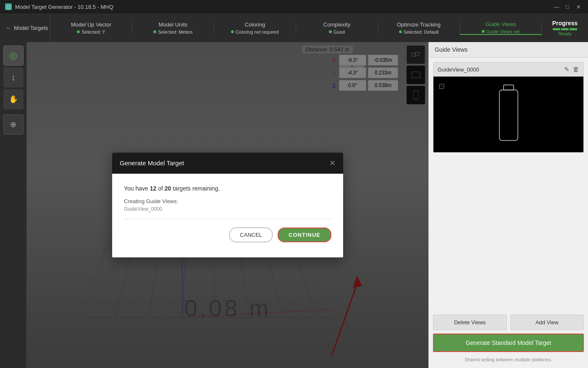  Describe the element at coordinates (255, 32) in the screenshot. I see `step-sub: Coloring not required` at that location.